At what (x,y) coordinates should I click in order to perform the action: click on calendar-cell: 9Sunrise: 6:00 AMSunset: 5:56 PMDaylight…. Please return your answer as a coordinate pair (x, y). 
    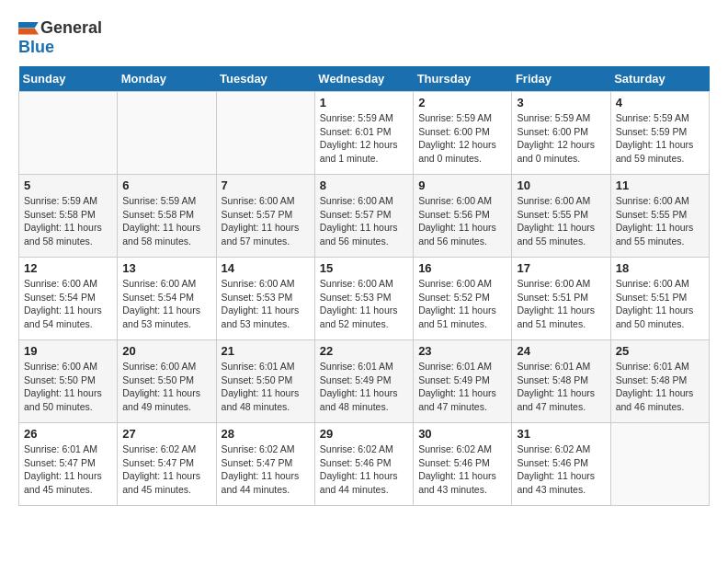
    Looking at the image, I should click on (463, 216).